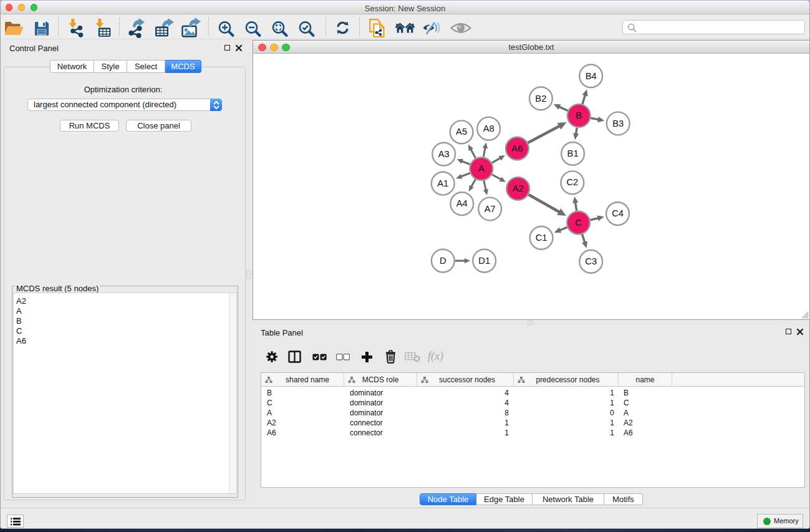  Describe the element at coordinates (591, 76) in the screenshot. I see `svg-text: B4` at that location.